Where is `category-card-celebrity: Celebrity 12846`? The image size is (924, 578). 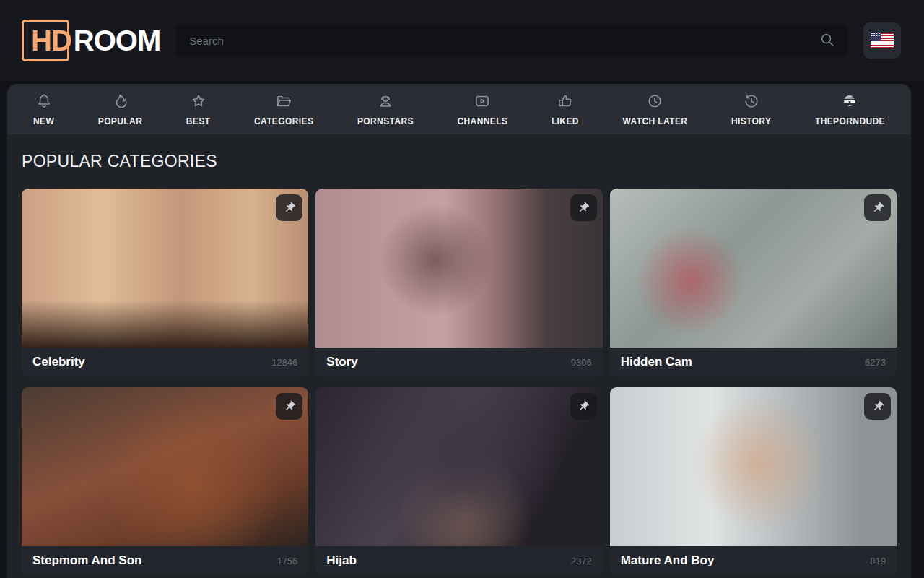
category-card-celebrity: Celebrity 12846 is located at coordinates (165, 282).